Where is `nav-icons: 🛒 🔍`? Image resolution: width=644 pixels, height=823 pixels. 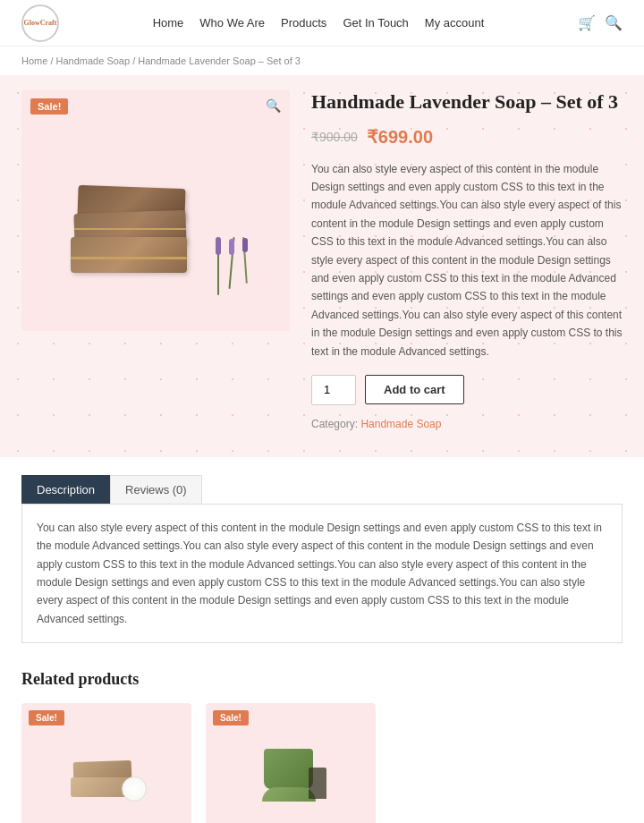
nav-icons: 🛒 🔍 is located at coordinates (600, 23).